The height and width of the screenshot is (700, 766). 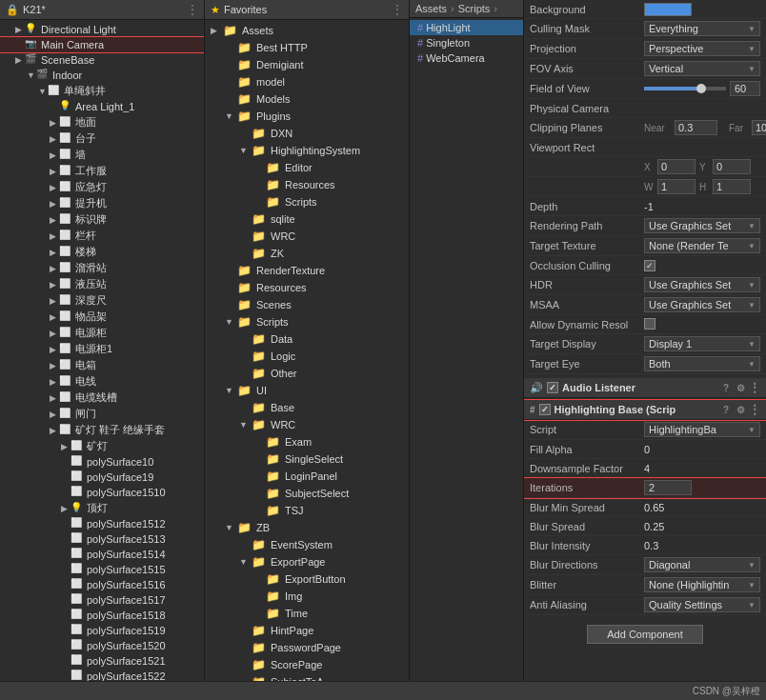 What do you see at coordinates (702, 565) in the screenshot?
I see `blur-directions-dropdown: Diagonal` at bounding box center [702, 565].